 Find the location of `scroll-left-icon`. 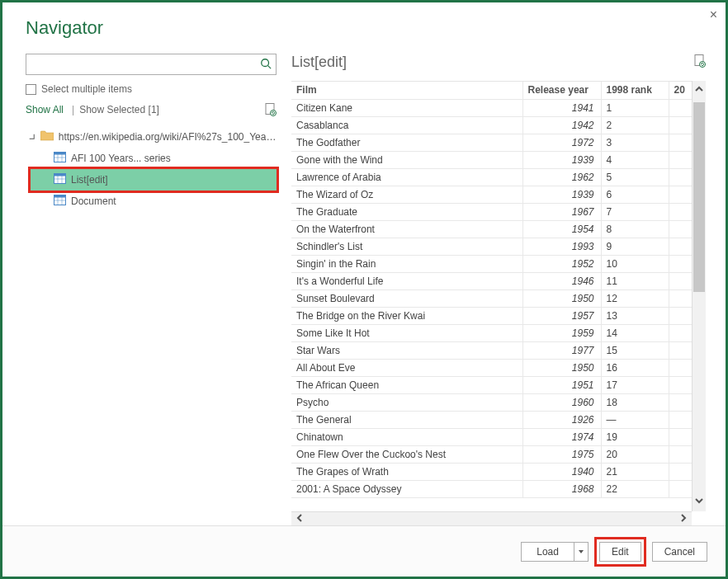

scroll-left-icon is located at coordinates (300, 520).